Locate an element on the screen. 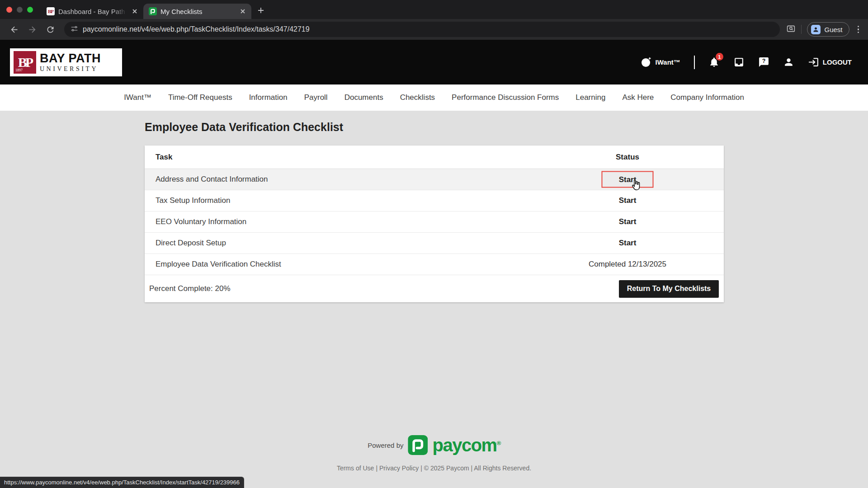 The image size is (868, 488). browser-tab-strip: BP Dashboard - Bay Path Univers My Check… is located at coordinates (434, 9).